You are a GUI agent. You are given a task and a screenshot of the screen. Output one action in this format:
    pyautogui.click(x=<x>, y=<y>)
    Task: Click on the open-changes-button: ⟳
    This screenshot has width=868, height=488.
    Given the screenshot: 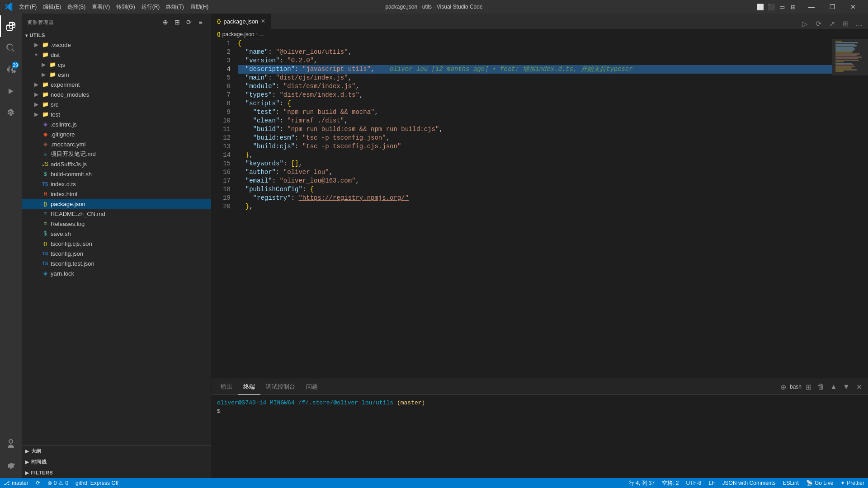 What is the action you would take?
    pyautogui.click(x=818, y=23)
    